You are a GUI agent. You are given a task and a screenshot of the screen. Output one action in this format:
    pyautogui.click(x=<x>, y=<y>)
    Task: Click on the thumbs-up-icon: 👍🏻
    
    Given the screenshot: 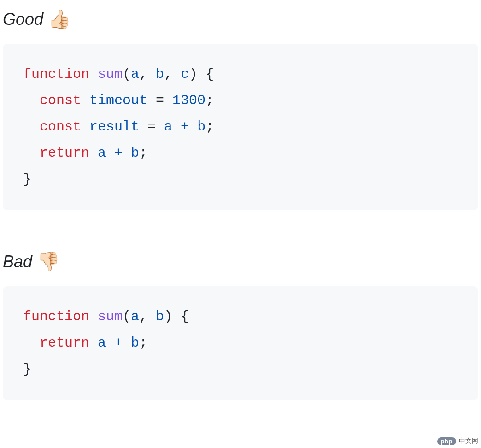 What is the action you would take?
    pyautogui.click(x=59, y=19)
    